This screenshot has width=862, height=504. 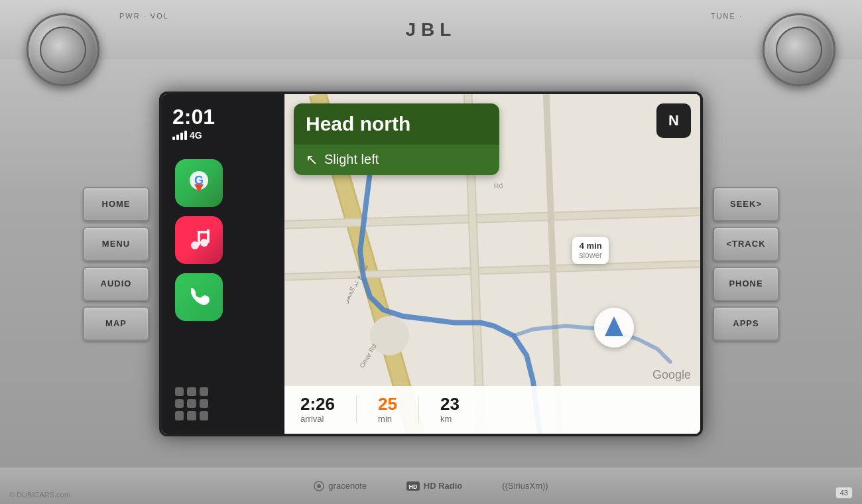 I want to click on carplay-sidebar: 2:01 4G, so click(x=223, y=264).